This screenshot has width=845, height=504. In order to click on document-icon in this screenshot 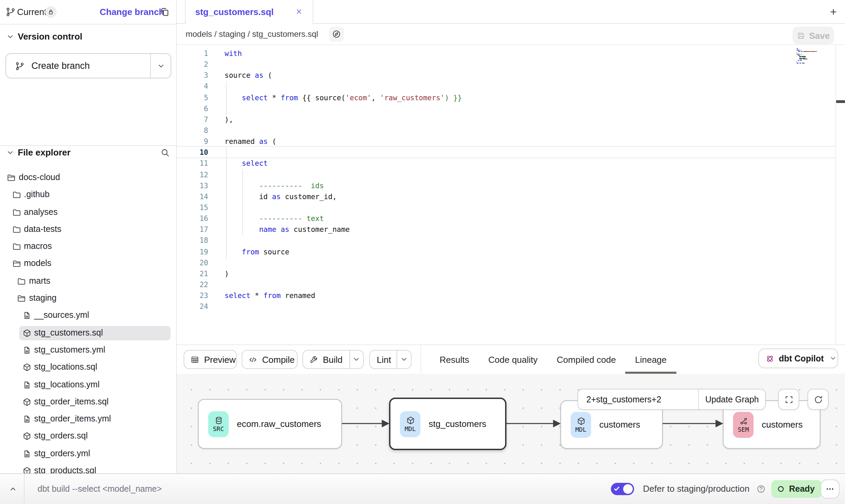, I will do `click(27, 385)`.